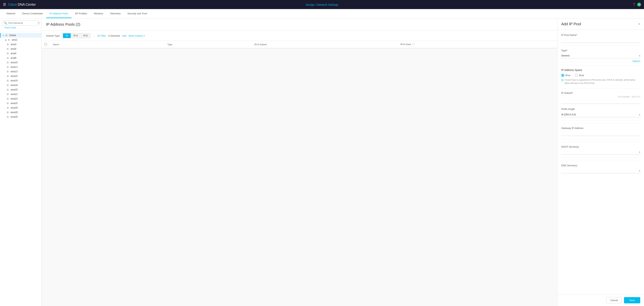 Image resolution: width=644 pixels, height=306 pixels. What do you see at coordinates (601, 101) in the screenshot?
I see `ip-subnet-input` at bounding box center [601, 101].